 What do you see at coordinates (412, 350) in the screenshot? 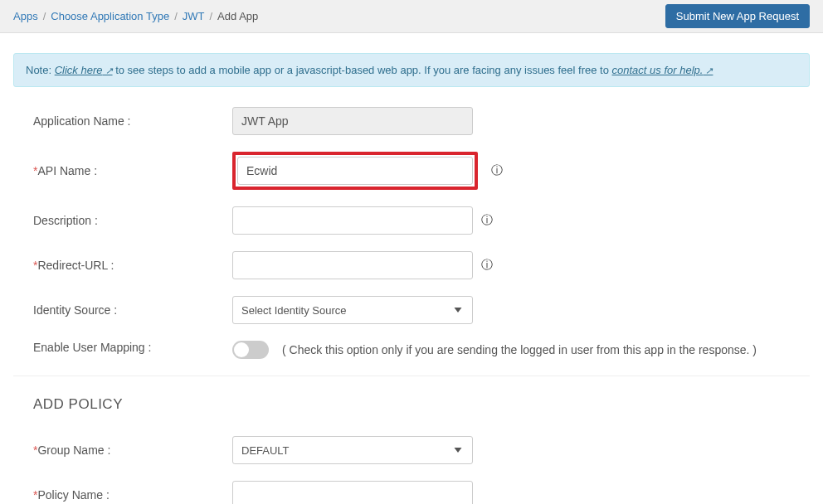
I see `row-enable-user-mapping: Enable User Mapping : ( Check this optio…` at bounding box center [412, 350].